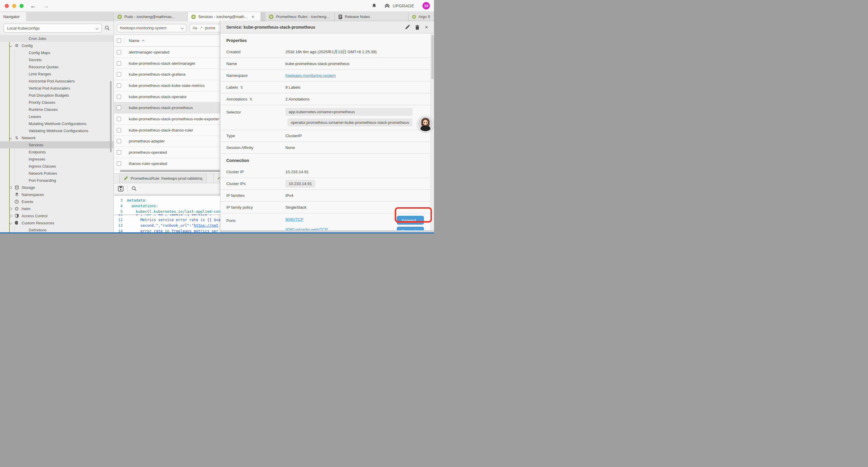 This screenshot has height=467, width=868. I want to click on select-all-checkbox, so click(119, 40).